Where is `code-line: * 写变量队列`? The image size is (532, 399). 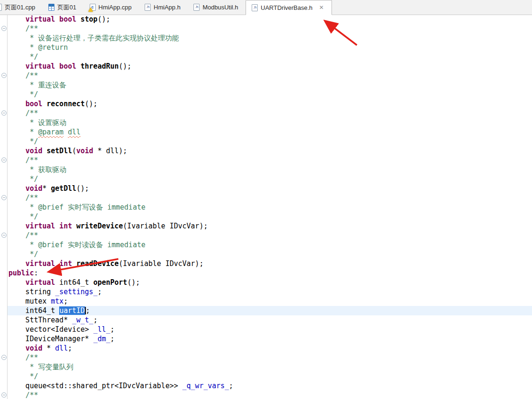 code-line: * 写变量队列 is located at coordinates (270, 367).